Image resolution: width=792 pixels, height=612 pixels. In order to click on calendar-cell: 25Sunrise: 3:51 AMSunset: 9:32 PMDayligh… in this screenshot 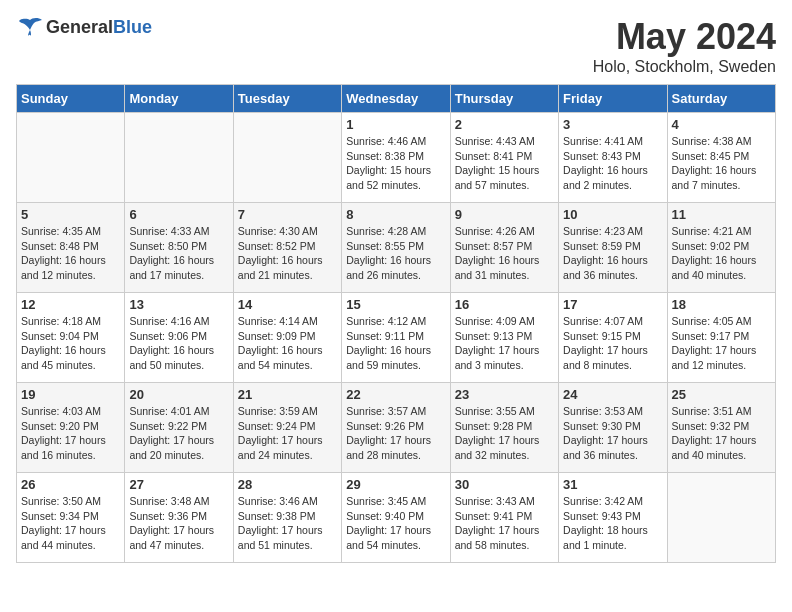, I will do `click(721, 428)`.